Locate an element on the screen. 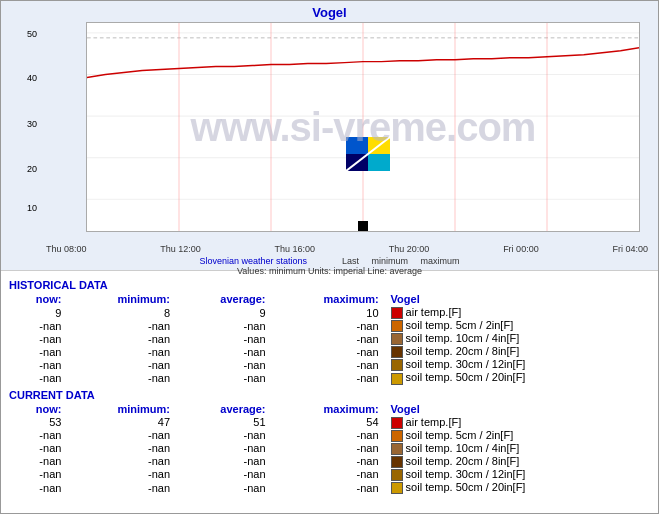  y-label-40: 40 is located at coordinates (32, 78).